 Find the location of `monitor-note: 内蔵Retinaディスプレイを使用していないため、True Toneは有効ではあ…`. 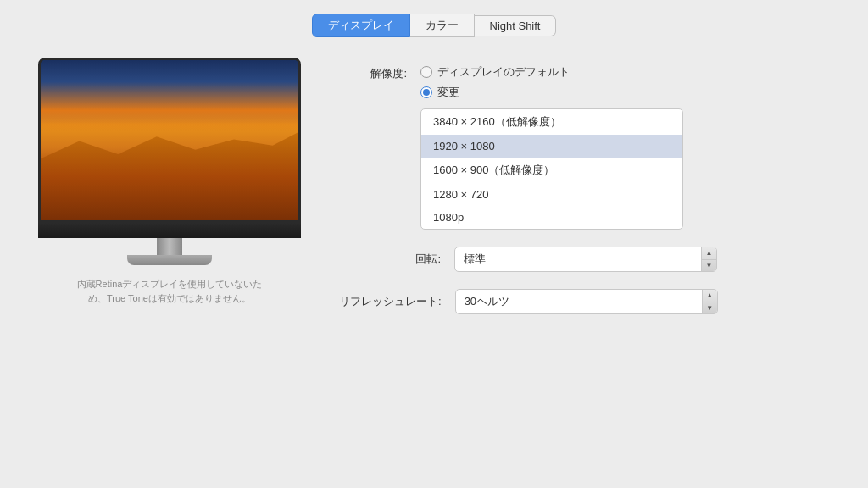

monitor-note: 内蔵Retinaディスプレイを使用していないため、True Toneは有効ではあ… is located at coordinates (170, 291).